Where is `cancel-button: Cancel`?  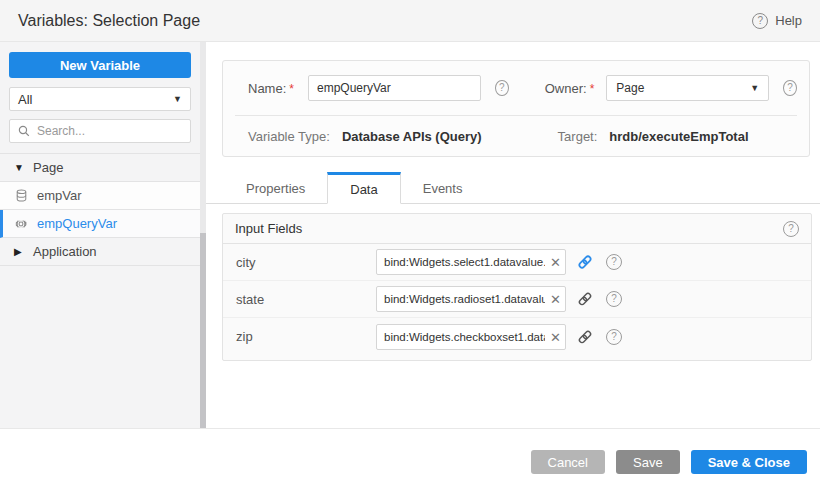
cancel-button: Cancel is located at coordinates (568, 462).